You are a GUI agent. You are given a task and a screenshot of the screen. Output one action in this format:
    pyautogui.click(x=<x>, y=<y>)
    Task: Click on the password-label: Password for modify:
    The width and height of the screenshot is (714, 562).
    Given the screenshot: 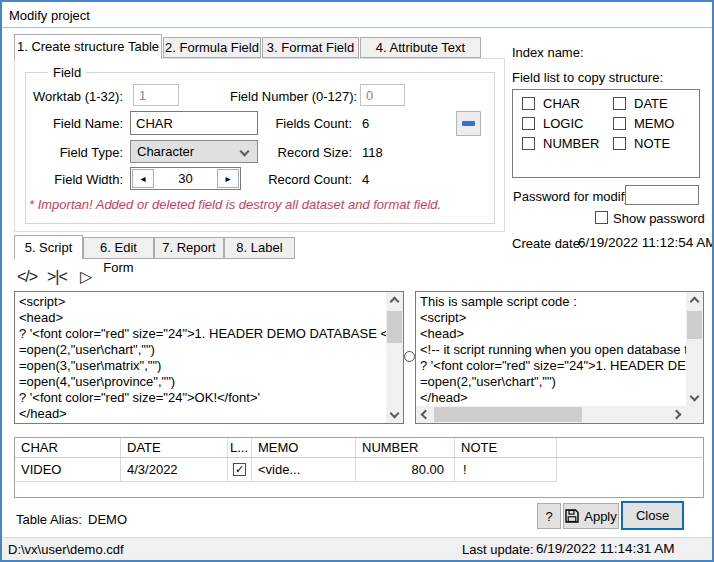 What is the action you would take?
    pyautogui.click(x=574, y=197)
    